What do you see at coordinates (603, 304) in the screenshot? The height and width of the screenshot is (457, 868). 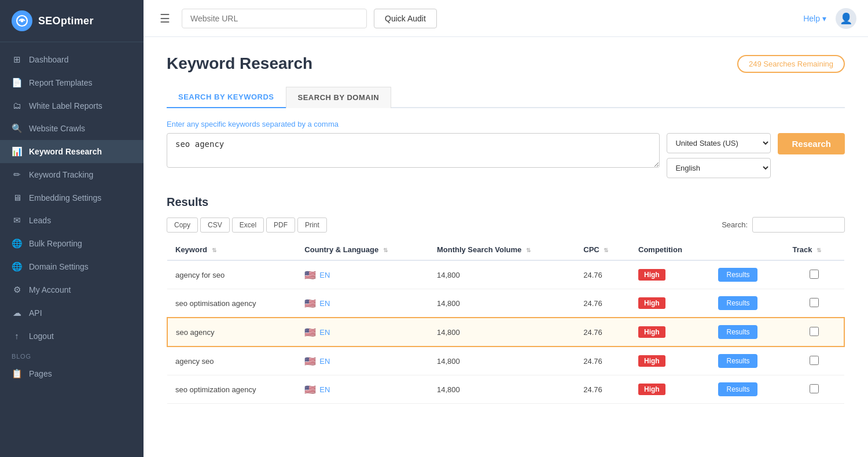 I see `cell-cpc-1: 24.76` at bounding box center [603, 304].